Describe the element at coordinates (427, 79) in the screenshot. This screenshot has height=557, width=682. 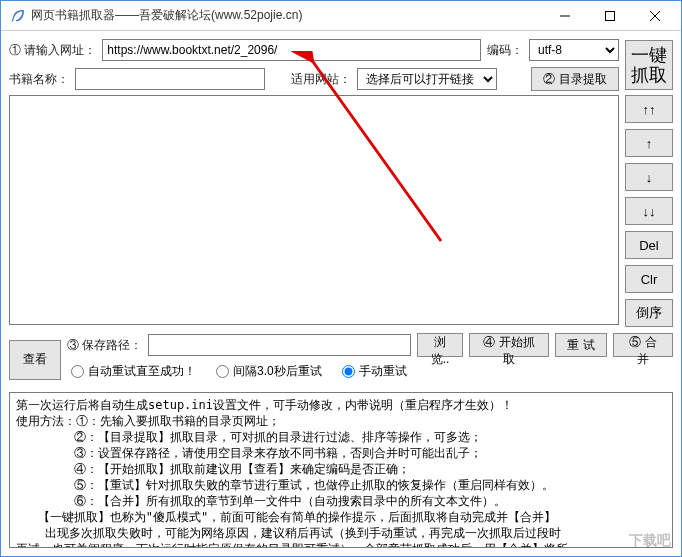
I see `site-select: 选择后可以打开链接` at that location.